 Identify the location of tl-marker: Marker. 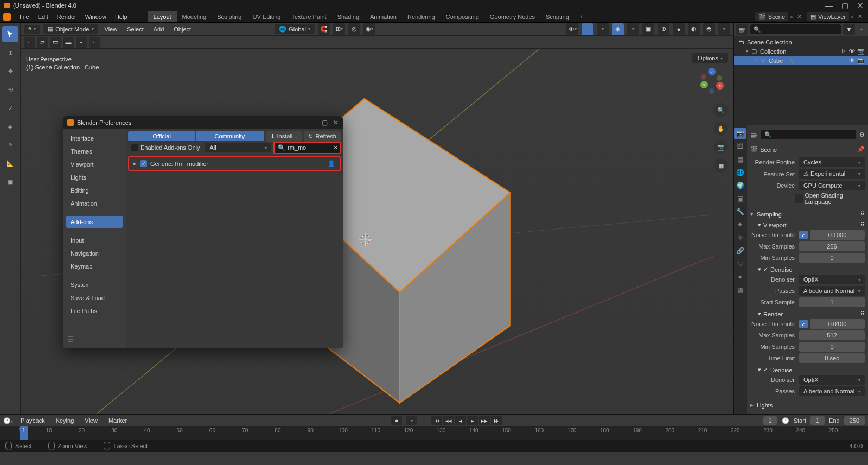
(118, 421).